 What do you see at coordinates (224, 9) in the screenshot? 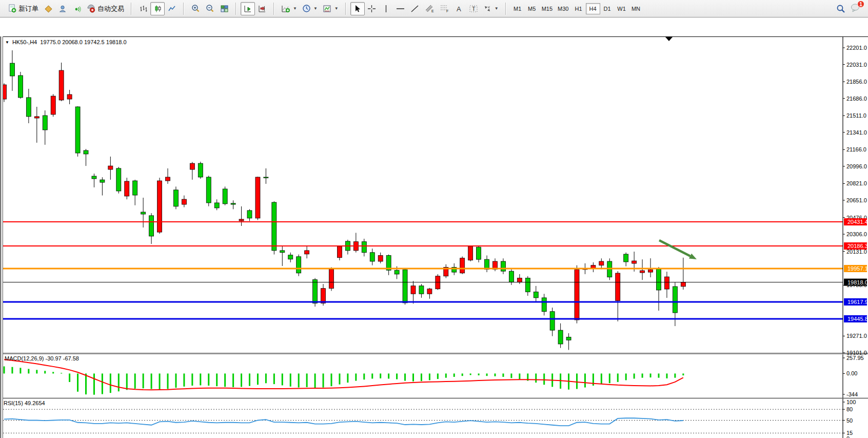
I see `tile-windows-button` at bounding box center [224, 9].